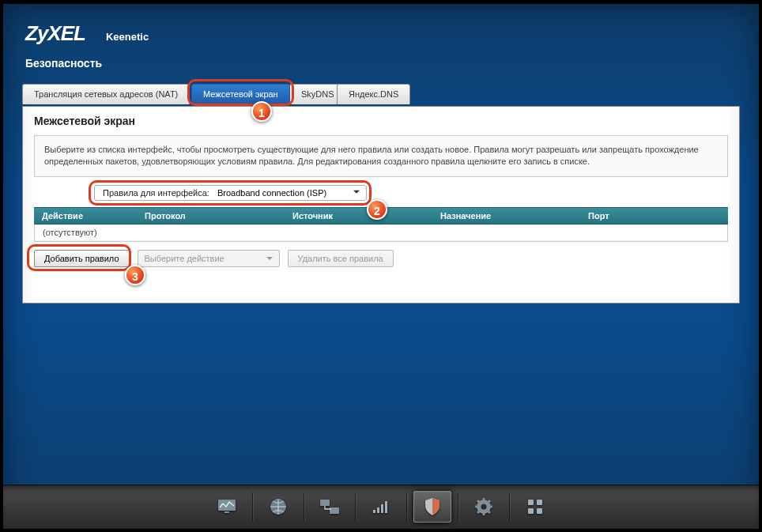 This screenshot has height=532, width=762. Describe the element at coordinates (127, 36) in the screenshot. I see `model: Keenetic` at that location.